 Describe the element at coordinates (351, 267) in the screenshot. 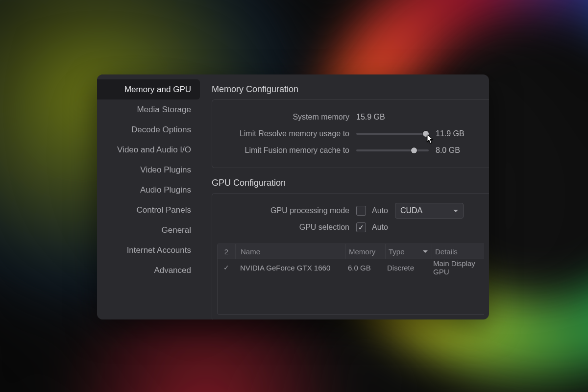

I see `gpu-table-row: ✓ NVIDIA GeForce GTX 1660 6.0 GB Discret…` at that location.